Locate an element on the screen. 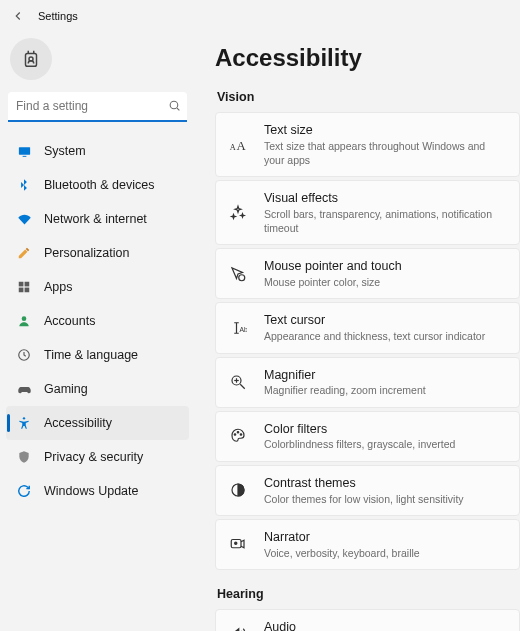 This screenshot has height=631, width=520. nav-item-time: Time & language is located at coordinates (98, 355).